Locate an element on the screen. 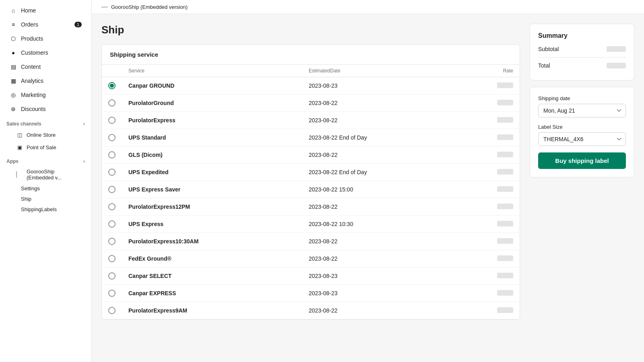 This screenshot has width=644, height=362. products-icon: ⬡ is located at coordinates (13, 39).